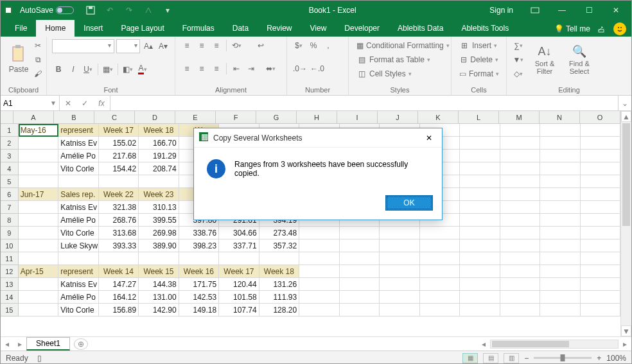 This screenshot has height=364, width=632. What do you see at coordinates (10, 233) in the screenshot?
I see `row-header: 9` at bounding box center [10, 233].